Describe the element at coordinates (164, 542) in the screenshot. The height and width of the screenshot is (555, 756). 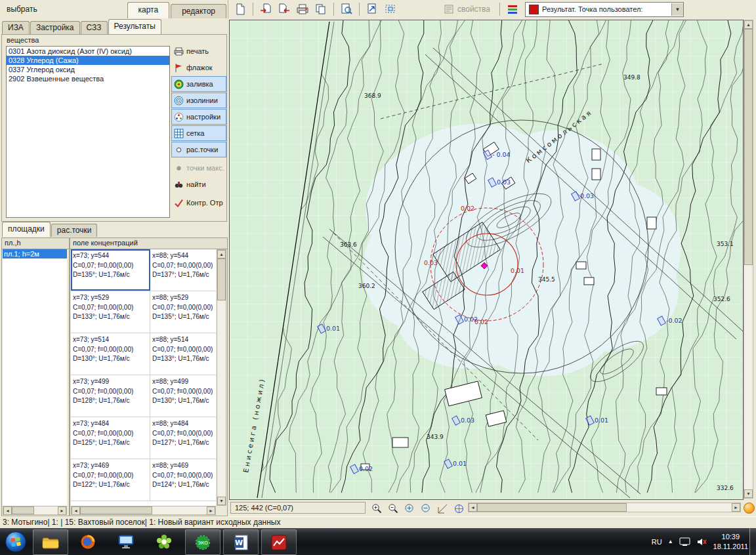
I see `taskbar-app-icq` at that location.